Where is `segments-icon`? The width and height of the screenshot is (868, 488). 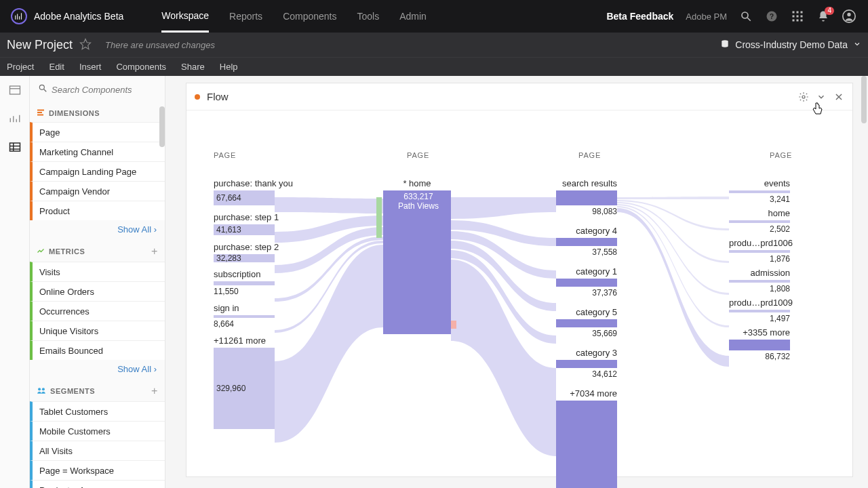
segments-icon is located at coordinates (41, 391).